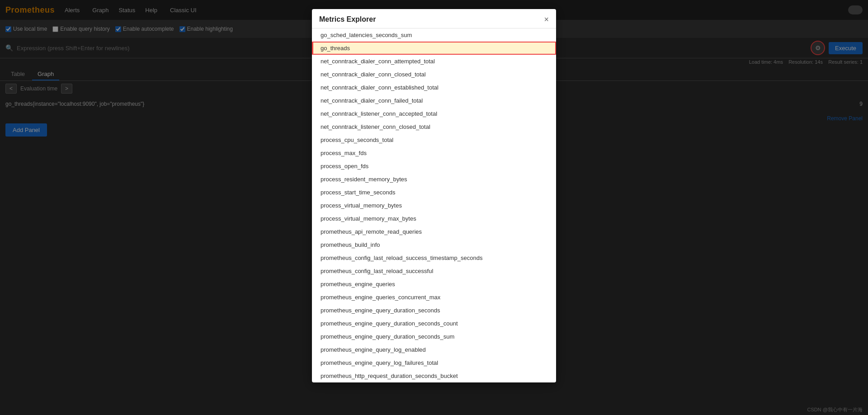  I want to click on metric-item: net_conntrack_listener_conn_closed_total, so click(434, 127).